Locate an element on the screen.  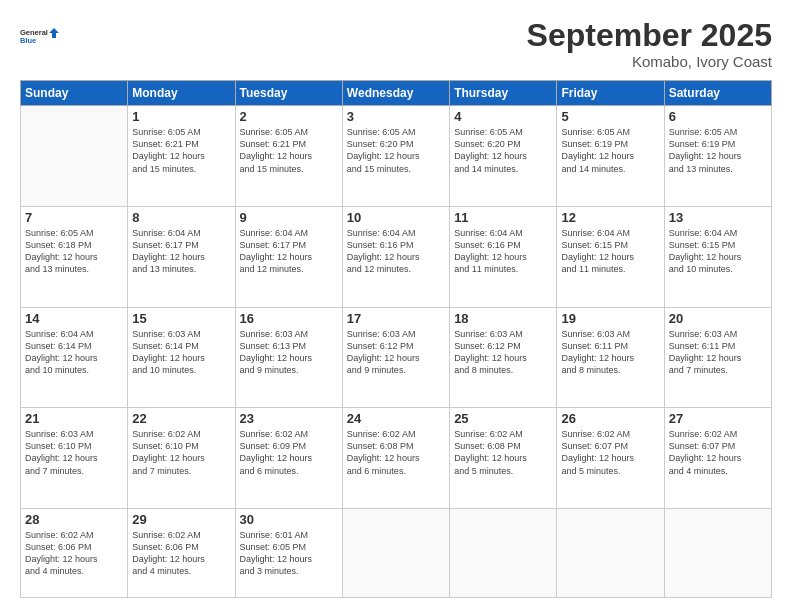
logo: General Blue is located at coordinates (40, 36).